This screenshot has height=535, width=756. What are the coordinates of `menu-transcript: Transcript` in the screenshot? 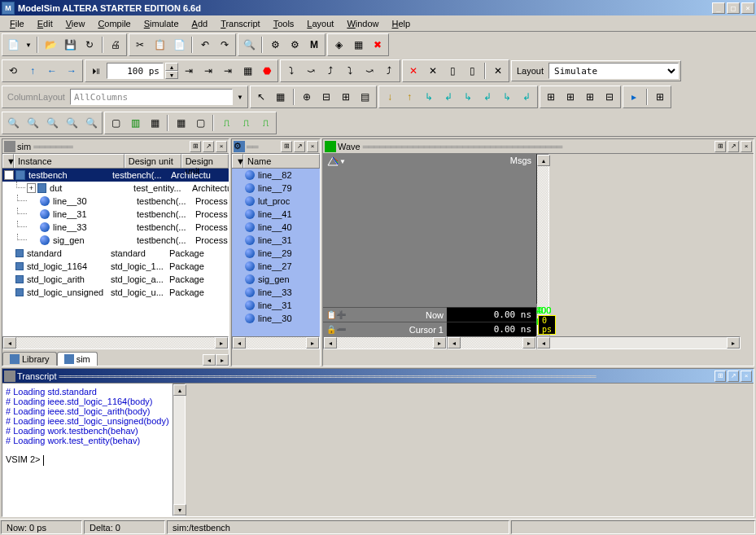 It's located at (241, 24).